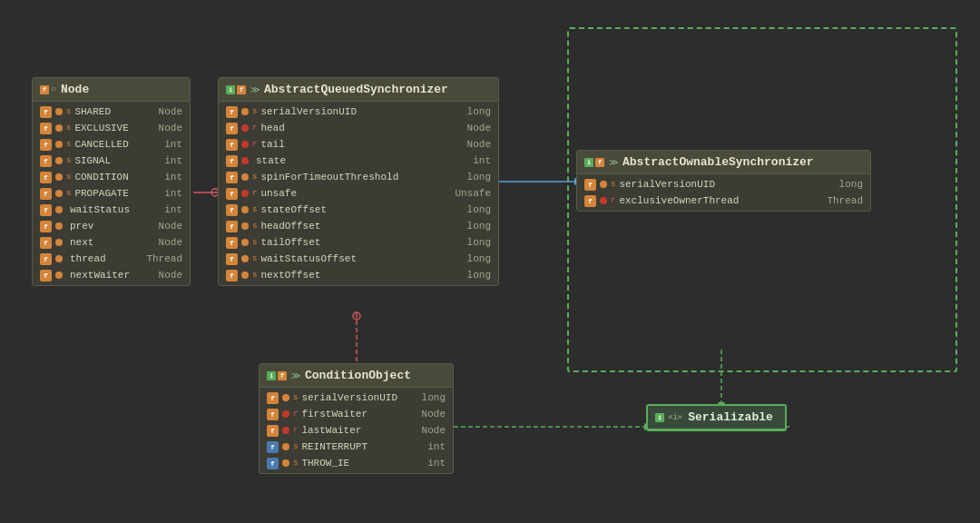 This screenshot has width=980, height=523. I want to click on node-class-box: f ○ Node f s SHARED Node f s EXCLUSIVE N…, so click(111, 182).